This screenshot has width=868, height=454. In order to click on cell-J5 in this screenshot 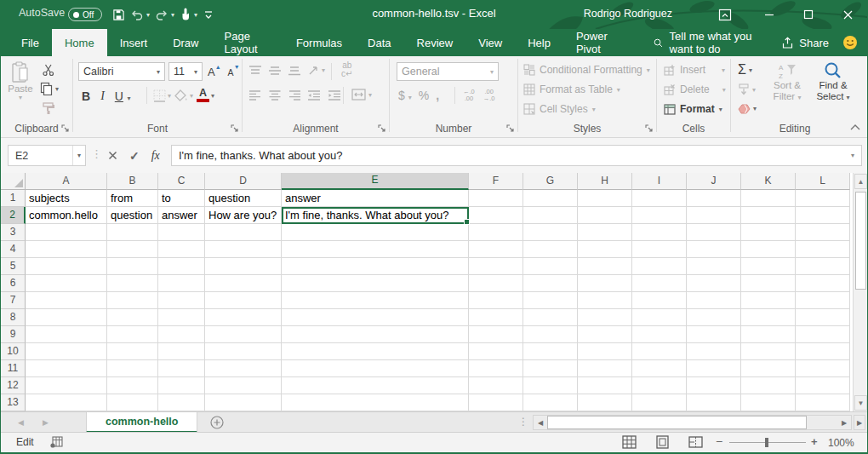, I will do `click(714, 267)`.